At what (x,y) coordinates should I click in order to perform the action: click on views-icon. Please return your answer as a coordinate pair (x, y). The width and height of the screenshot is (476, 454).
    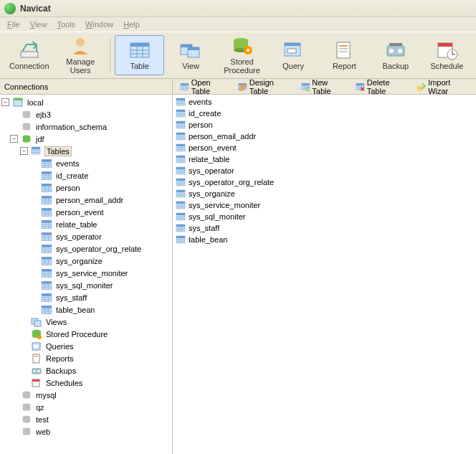
    Looking at the image, I should click on (37, 322).